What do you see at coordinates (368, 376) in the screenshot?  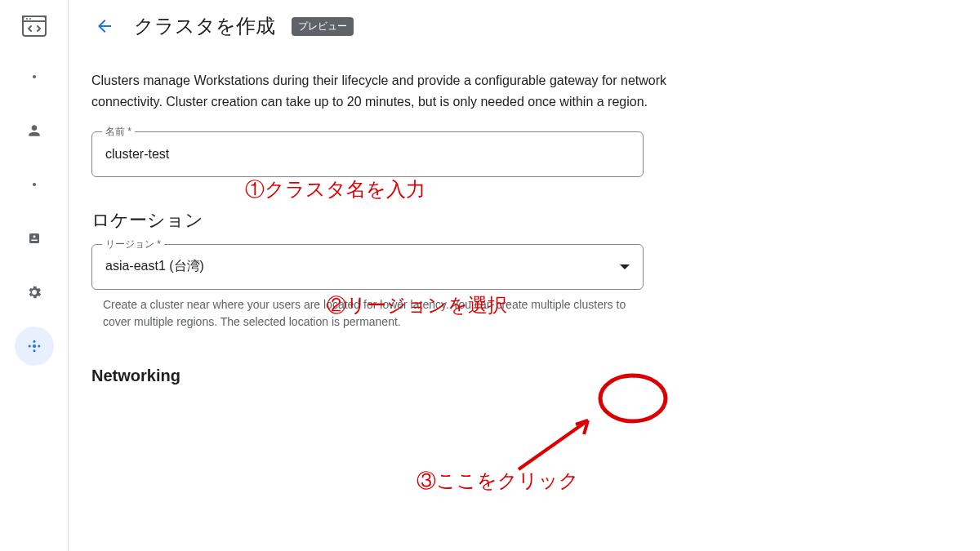 I see `networking-expand: Networking` at bounding box center [368, 376].